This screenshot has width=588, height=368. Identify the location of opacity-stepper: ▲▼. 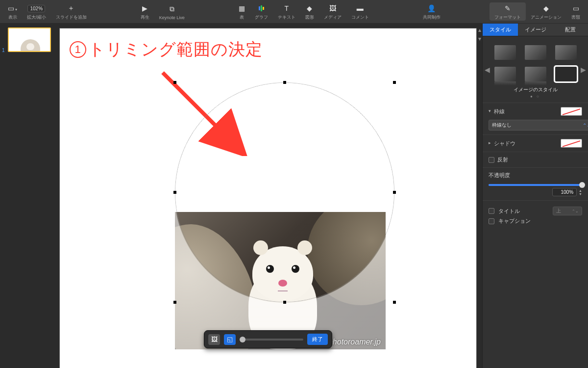
(580, 192).